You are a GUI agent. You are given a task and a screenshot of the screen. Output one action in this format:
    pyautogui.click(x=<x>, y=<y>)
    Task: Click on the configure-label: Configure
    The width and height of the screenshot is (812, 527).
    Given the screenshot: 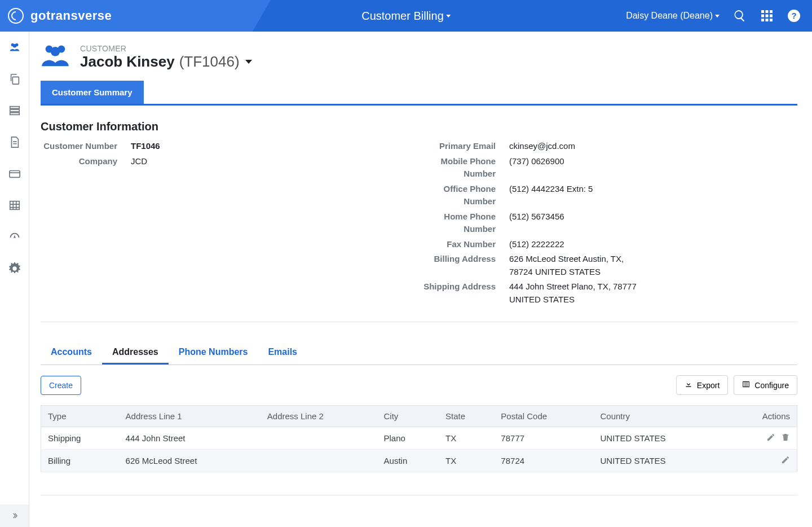 What is the action you would take?
    pyautogui.click(x=771, y=385)
    